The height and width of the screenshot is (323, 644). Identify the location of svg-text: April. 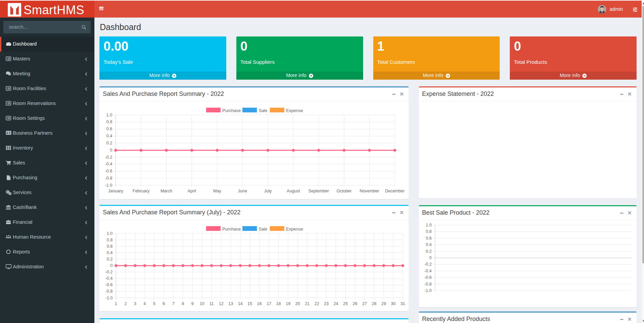
(192, 191).